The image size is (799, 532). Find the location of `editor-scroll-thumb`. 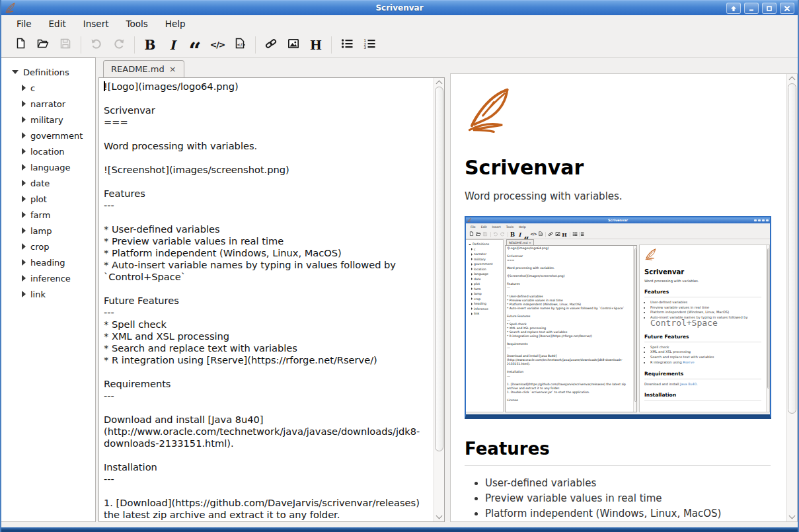

editor-scroll-thumb is located at coordinates (439, 269).